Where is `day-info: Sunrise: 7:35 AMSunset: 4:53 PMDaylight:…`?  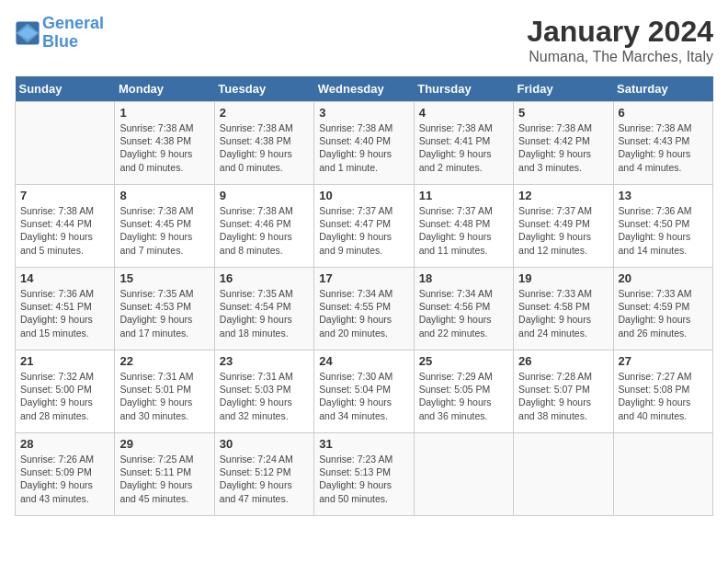
day-info: Sunrise: 7:35 AMSunset: 4:53 PMDaylight:… is located at coordinates (164, 313).